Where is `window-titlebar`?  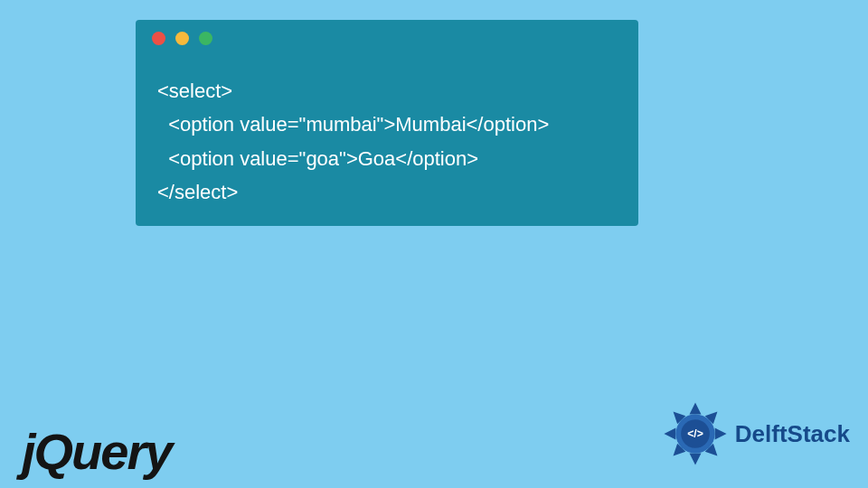 window-titlebar is located at coordinates (387, 38).